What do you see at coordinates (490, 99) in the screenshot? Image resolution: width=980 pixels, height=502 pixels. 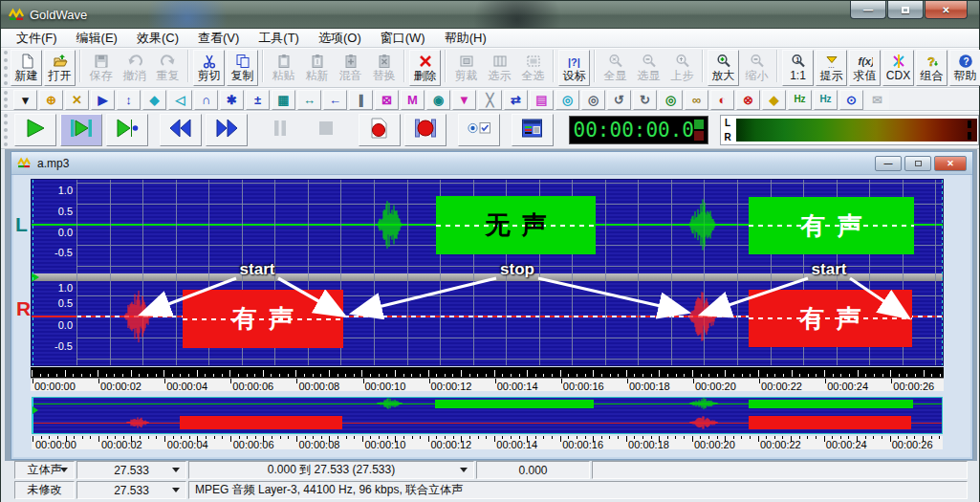 I see `effect-tool-button-19: ╳` at bounding box center [490, 99].